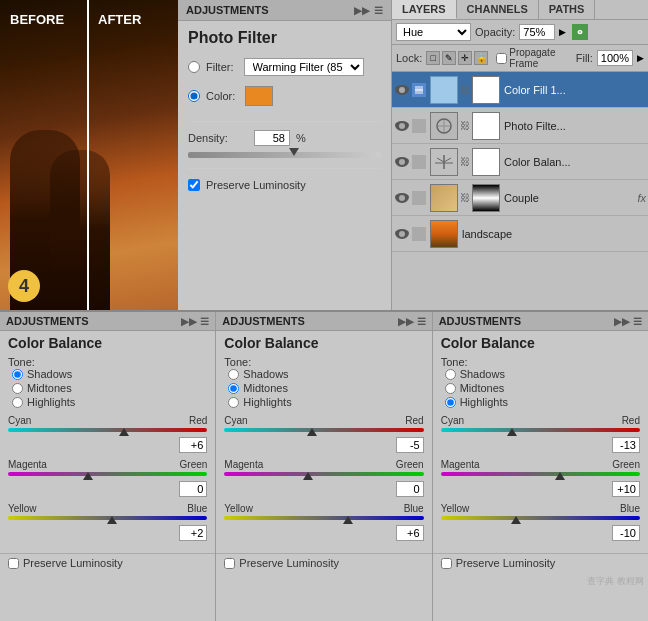  What do you see at coordinates (520, 10) in the screenshot?
I see `layers-tabs: LAYERS CHANNELS PATHS` at bounding box center [520, 10].